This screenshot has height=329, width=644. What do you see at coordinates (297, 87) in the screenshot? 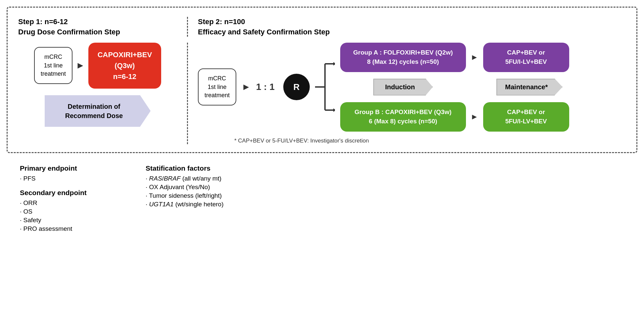
I see `randomize-circle: R` at bounding box center [297, 87].